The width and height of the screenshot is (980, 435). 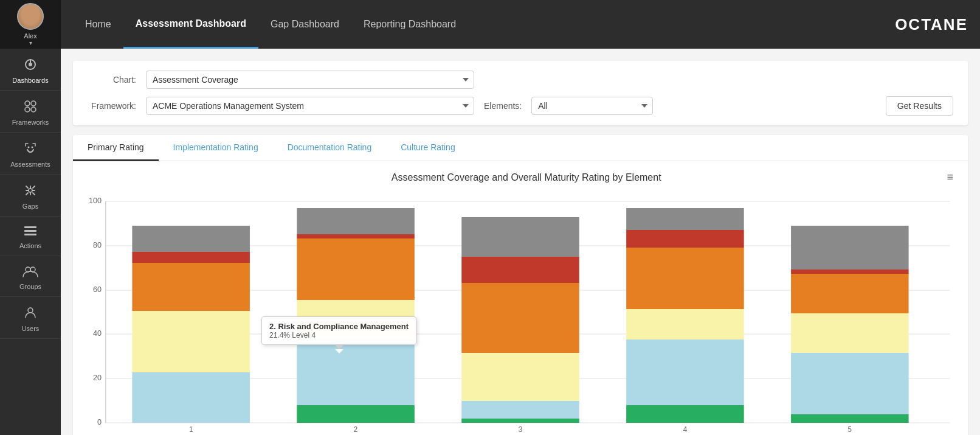 What do you see at coordinates (30, 16) in the screenshot?
I see `avatar` at bounding box center [30, 16].